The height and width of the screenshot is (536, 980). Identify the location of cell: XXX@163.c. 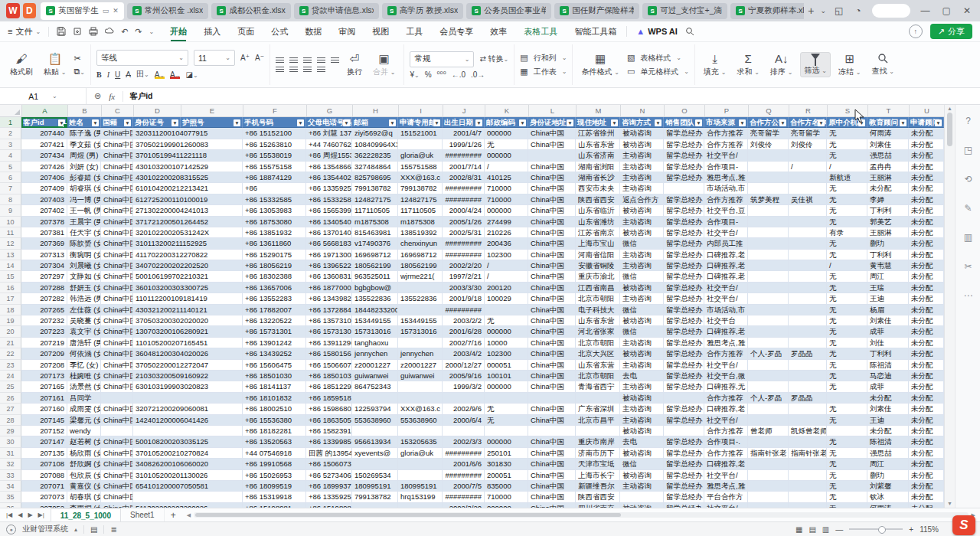
(420, 409).